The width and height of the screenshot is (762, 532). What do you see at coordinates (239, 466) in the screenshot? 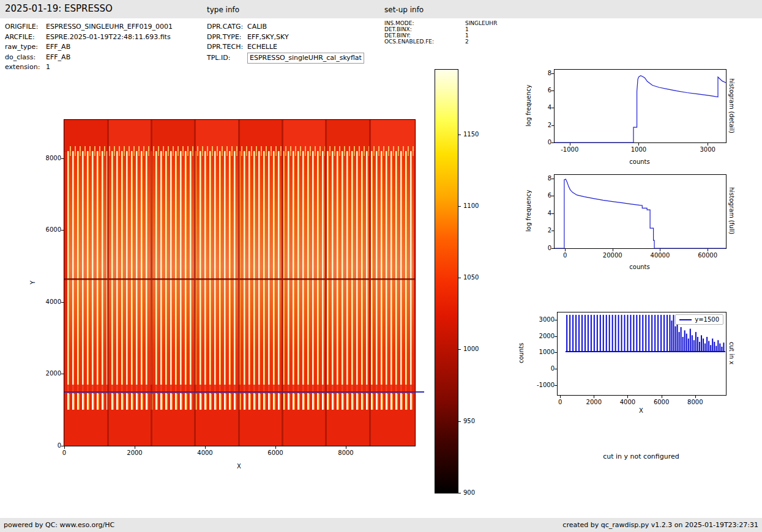
I see `main-plot-xlabel: X` at bounding box center [239, 466].